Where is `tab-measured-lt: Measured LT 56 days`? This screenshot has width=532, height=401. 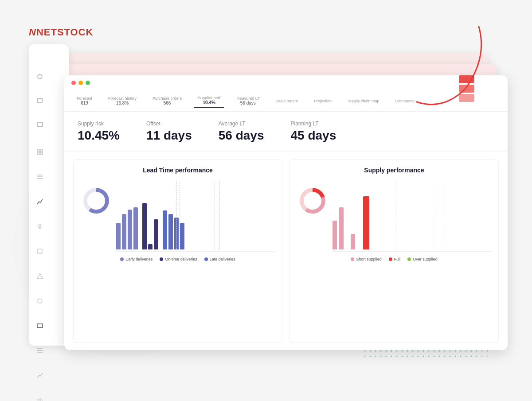 tab-measured-lt: Measured LT 56 days is located at coordinates (248, 101).